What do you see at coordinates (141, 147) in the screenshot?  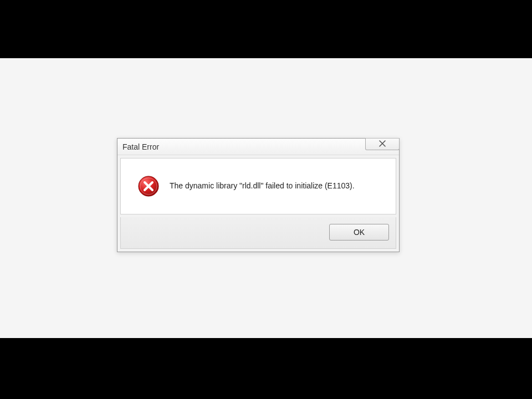 I see `dialog-title: Fatal Error` at bounding box center [141, 147].